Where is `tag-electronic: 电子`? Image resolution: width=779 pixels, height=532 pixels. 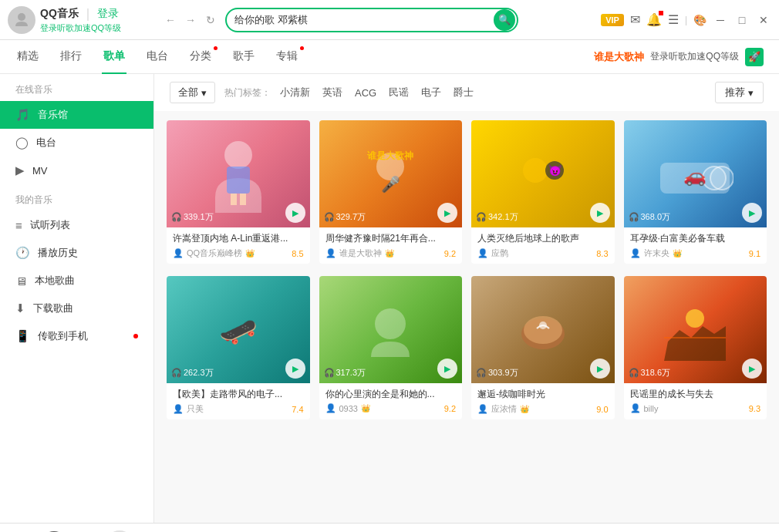 tag-electronic: 电子 is located at coordinates (431, 93).